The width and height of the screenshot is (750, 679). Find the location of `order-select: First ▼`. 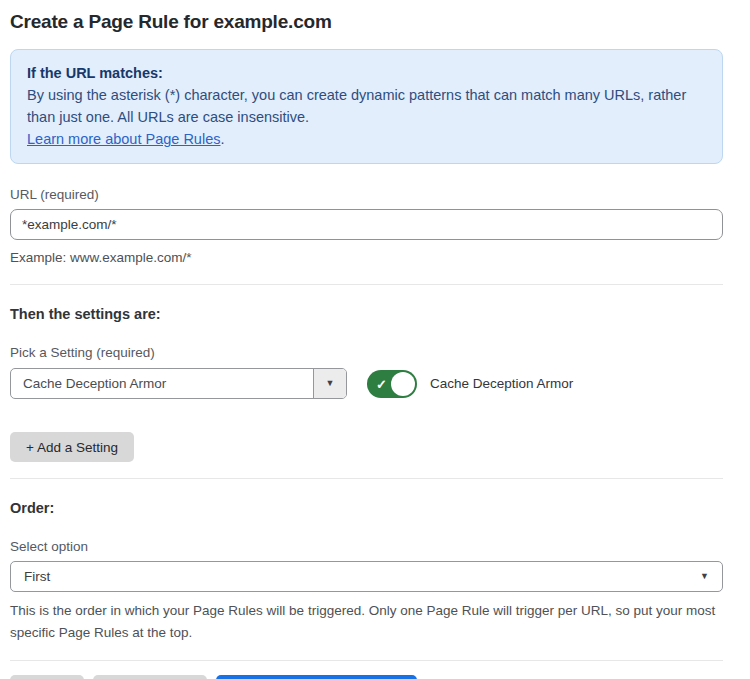

order-select: First ▼ is located at coordinates (366, 576).